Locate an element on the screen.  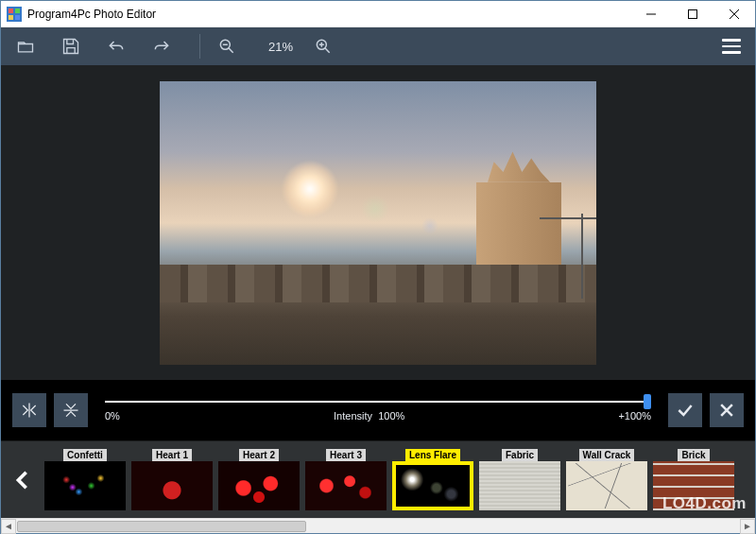
intensity-slider is located at coordinates (378, 402).